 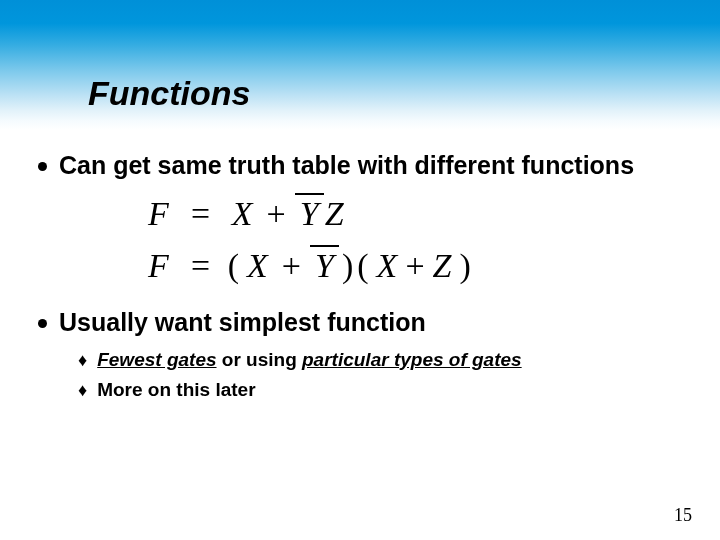 I want to click on sub-bullet-2: ♦ More on this later, so click(x=380, y=390).